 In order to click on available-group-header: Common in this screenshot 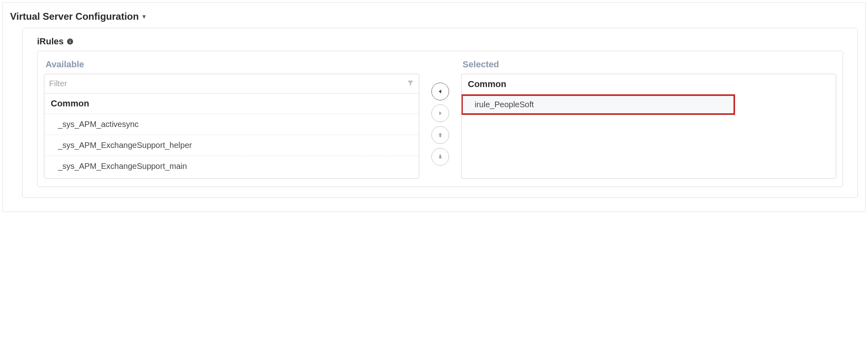, I will do `click(232, 104)`.